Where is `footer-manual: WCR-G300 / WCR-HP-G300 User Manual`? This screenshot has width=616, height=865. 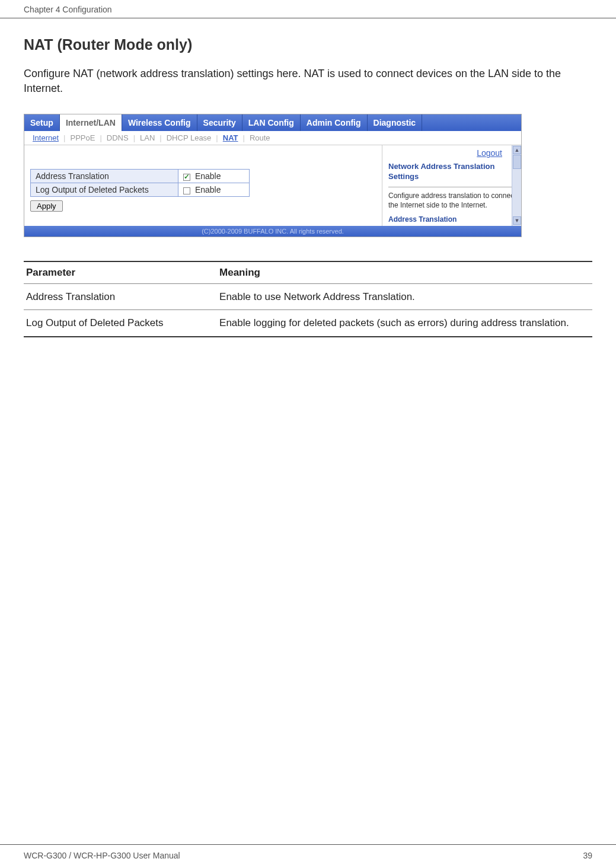
footer-manual: WCR-G300 / WCR-HP-G300 User Manual is located at coordinates (102, 856).